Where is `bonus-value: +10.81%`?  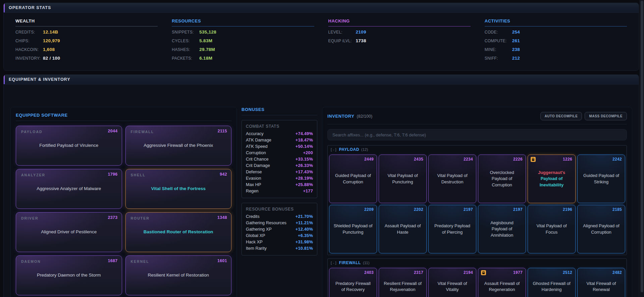
bonus-value: +10.81% is located at coordinates (304, 248).